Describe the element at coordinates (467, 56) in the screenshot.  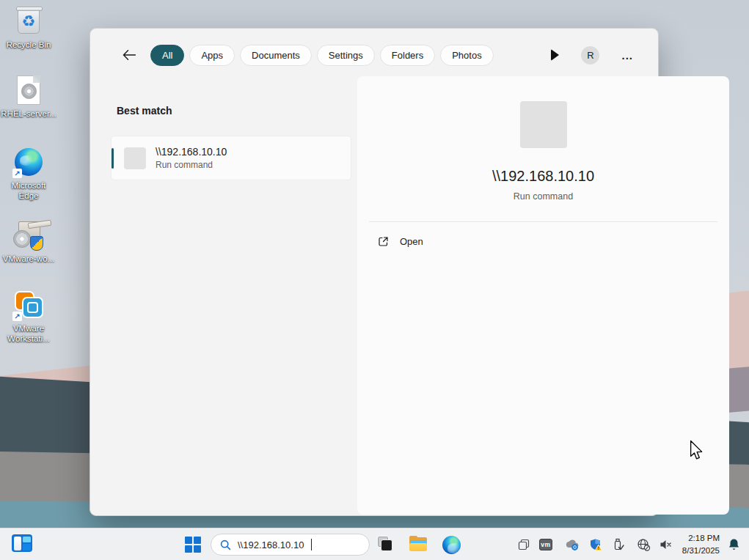
I see `tab-photos: Photos` at that location.